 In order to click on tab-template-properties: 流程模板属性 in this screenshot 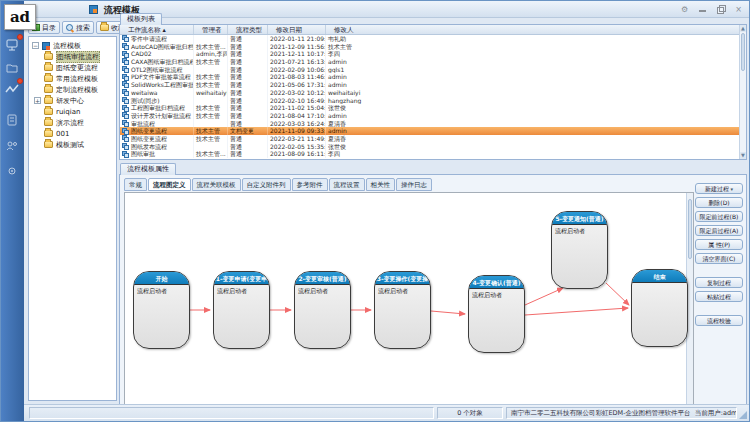, I will do `click(148, 169)`.